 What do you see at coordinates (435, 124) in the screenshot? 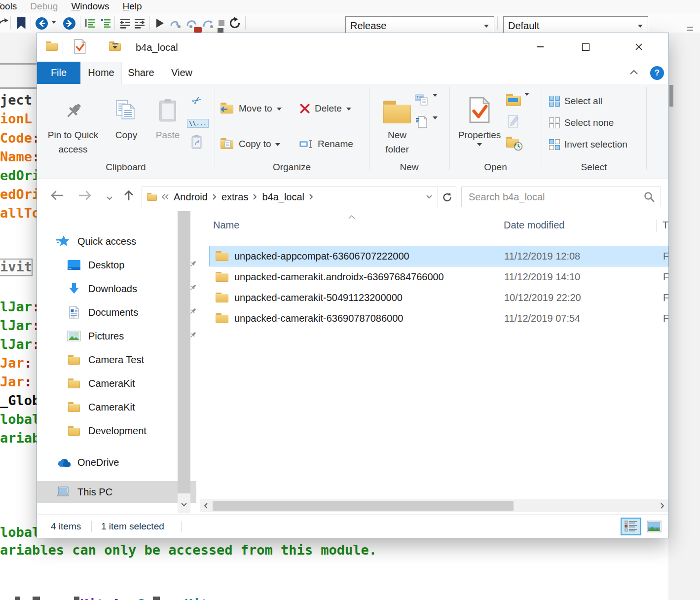
I see `new-item-caret` at bounding box center [435, 124].